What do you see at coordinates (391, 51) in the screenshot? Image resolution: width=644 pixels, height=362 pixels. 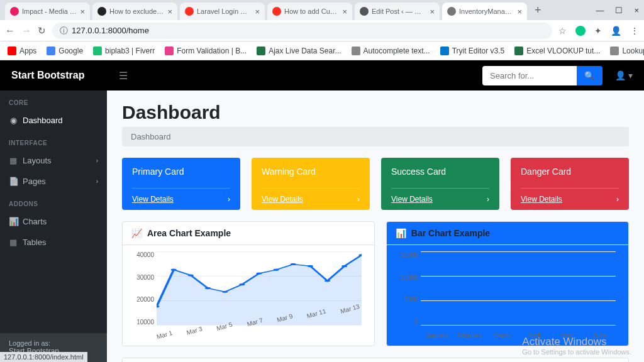 I see `bookmark-item: Autocomplete text...` at bounding box center [391, 51].